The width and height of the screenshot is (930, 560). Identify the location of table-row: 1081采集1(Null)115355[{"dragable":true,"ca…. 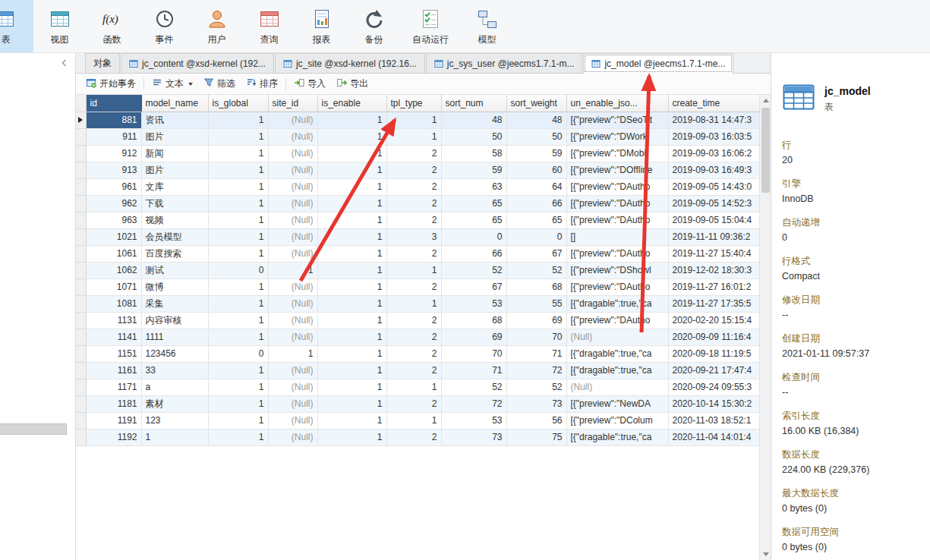
(418, 304).